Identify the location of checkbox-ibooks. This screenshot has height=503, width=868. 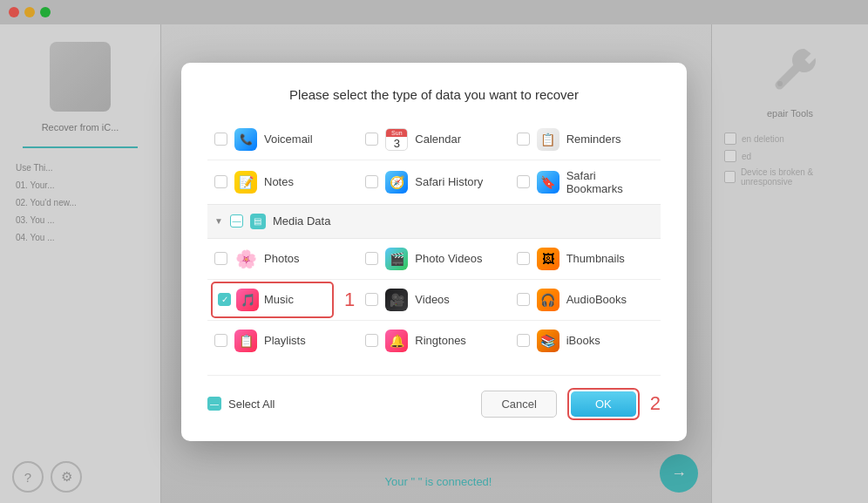
(523, 340).